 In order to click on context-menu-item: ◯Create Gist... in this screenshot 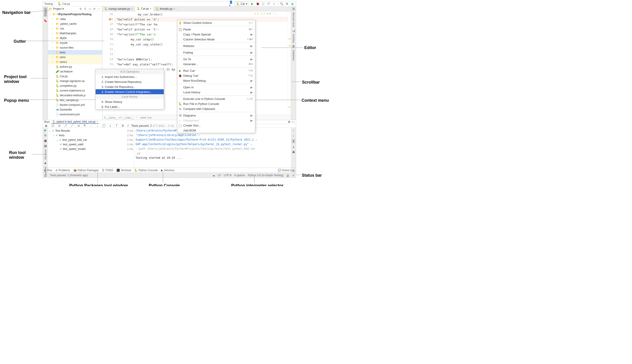, I will do `click(216, 125)`.